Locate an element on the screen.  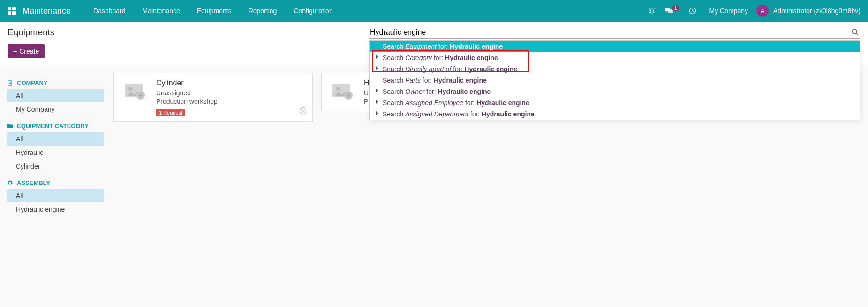
search-option: Search Parts for: Hydraulic engine is located at coordinates (615, 80).